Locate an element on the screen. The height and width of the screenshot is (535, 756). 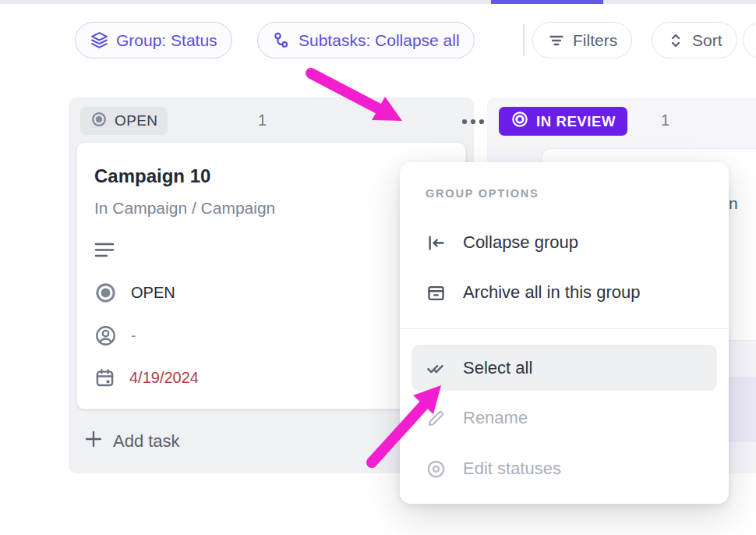
status-circle-icon is located at coordinates (99, 122).